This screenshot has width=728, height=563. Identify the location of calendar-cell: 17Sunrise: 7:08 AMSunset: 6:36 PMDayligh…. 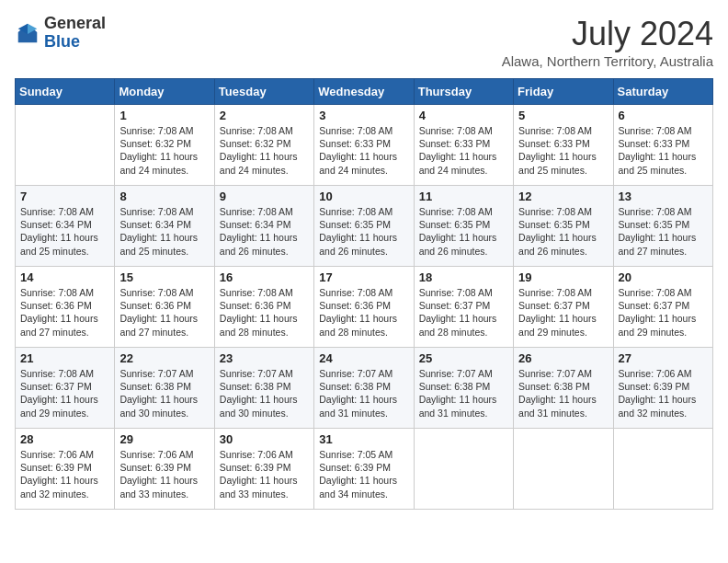
(364, 307).